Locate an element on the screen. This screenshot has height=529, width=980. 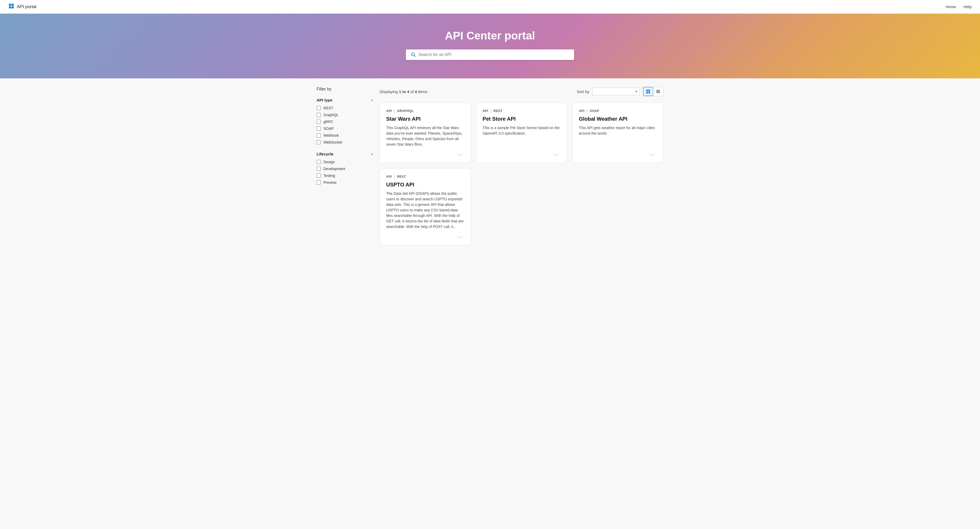
filter-item-grpc: gRPC is located at coordinates (345, 122).